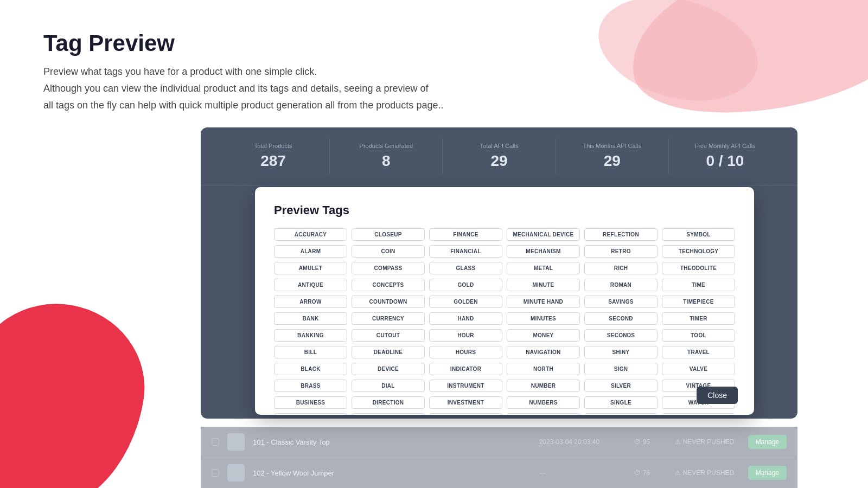 The height and width of the screenshot is (488, 868). I want to click on tag-badge: SYMBOL, so click(699, 234).